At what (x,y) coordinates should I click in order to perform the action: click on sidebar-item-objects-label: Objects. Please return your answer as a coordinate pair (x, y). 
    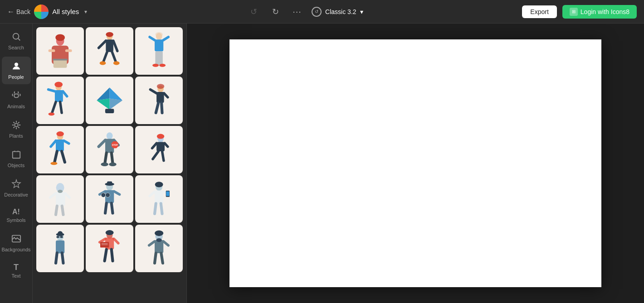
    Looking at the image, I should click on (16, 165).